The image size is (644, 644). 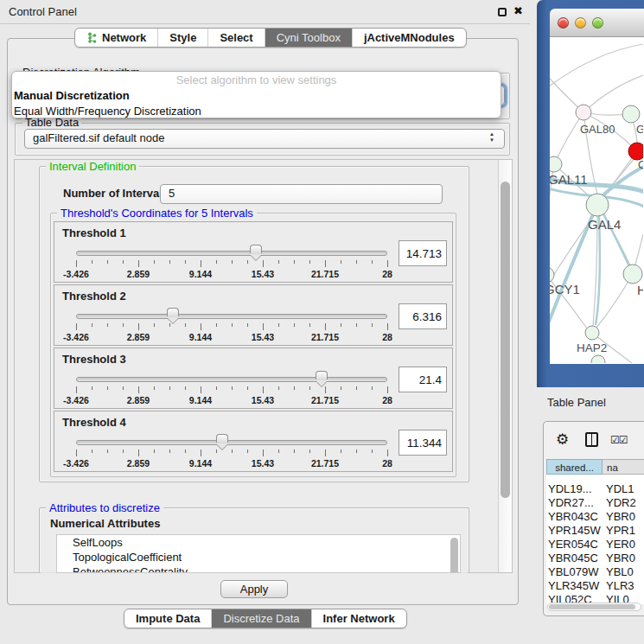 What do you see at coordinates (201, 337) in the screenshot?
I see `slider-tick-label: 9.144` at bounding box center [201, 337].